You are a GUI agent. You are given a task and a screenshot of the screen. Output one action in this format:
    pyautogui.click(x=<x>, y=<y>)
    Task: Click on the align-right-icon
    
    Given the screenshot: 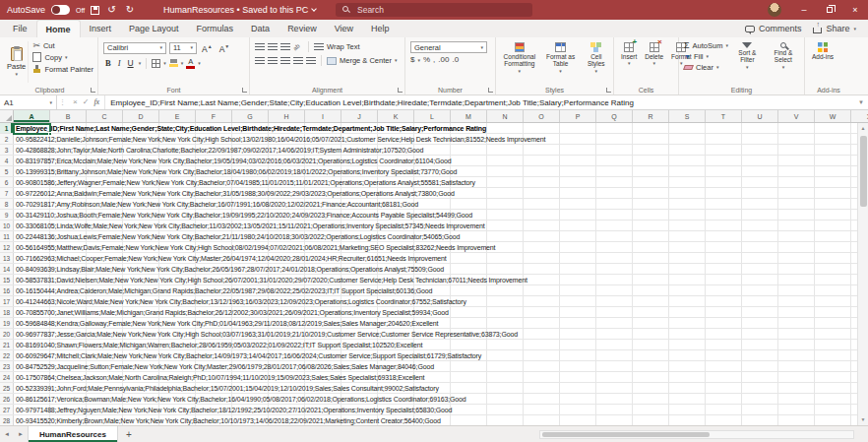 What is the action you would take?
    pyautogui.click(x=285, y=61)
    